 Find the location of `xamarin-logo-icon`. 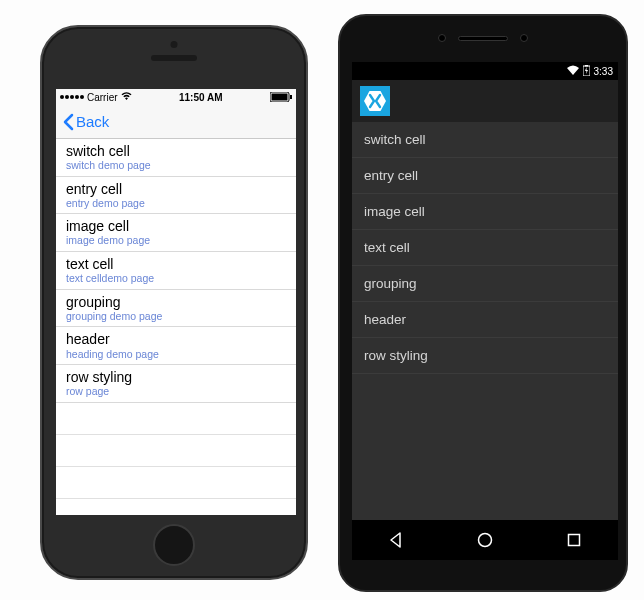

xamarin-logo-icon is located at coordinates (375, 101).